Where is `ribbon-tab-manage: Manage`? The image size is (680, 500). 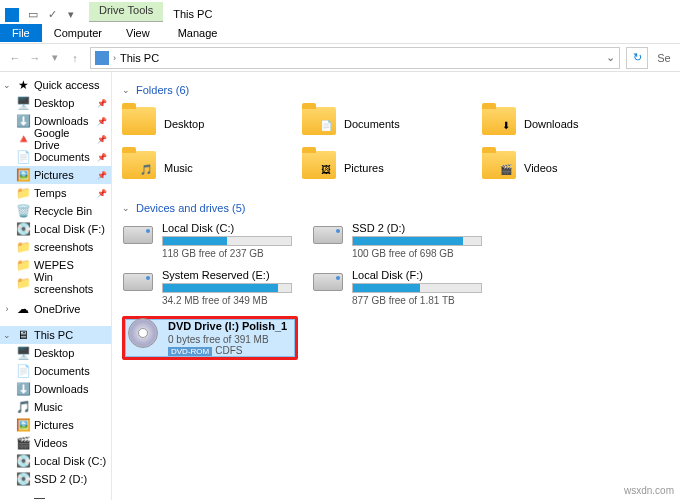
ribbon-tab-manage: Manage is located at coordinates (198, 33).